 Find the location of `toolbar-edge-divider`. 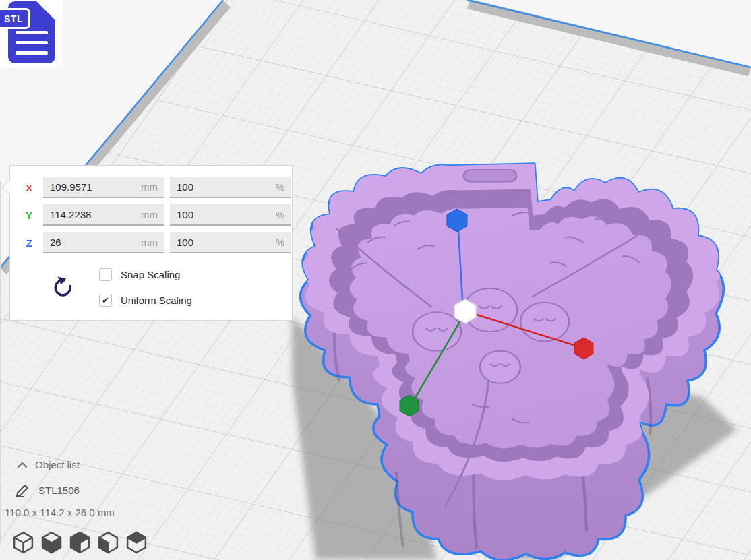

toolbar-edge-divider is located at coordinates (1, 363).